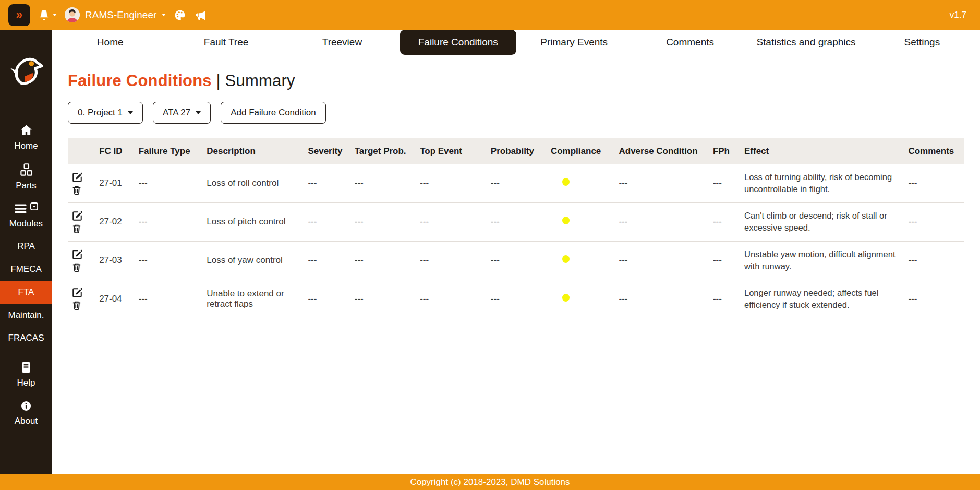 The image size is (980, 490). I want to click on tab-home: Home, so click(110, 42).